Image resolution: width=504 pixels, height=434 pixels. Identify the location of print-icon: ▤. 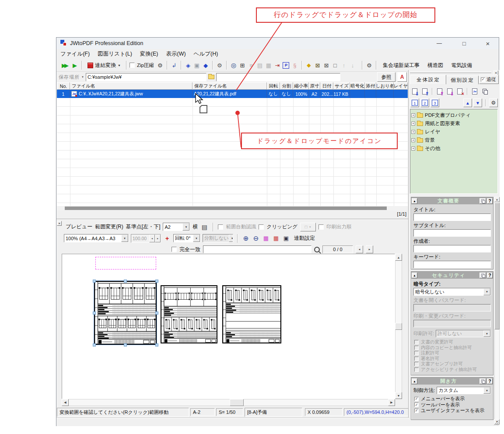
(204, 227).